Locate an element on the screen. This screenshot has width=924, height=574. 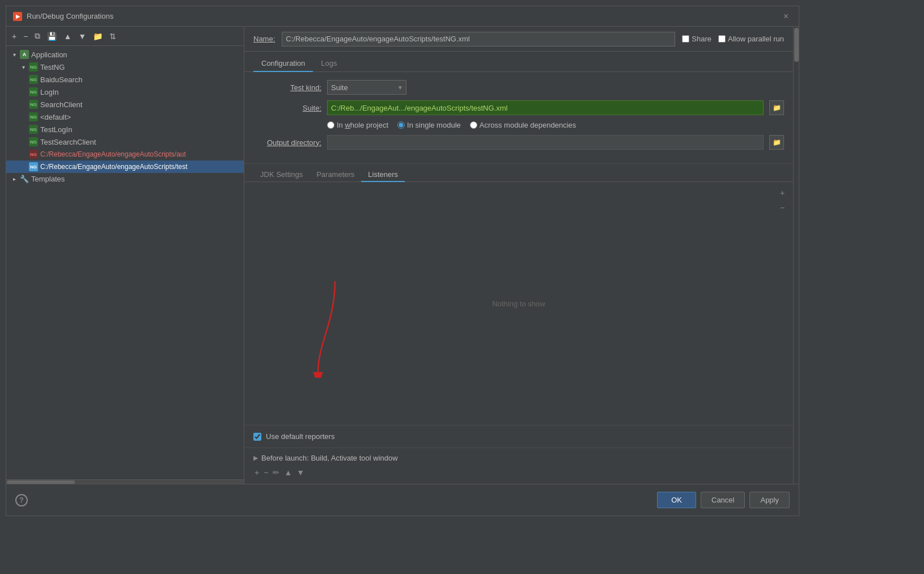
nothing-to-show: Nothing to show is located at coordinates (518, 304).